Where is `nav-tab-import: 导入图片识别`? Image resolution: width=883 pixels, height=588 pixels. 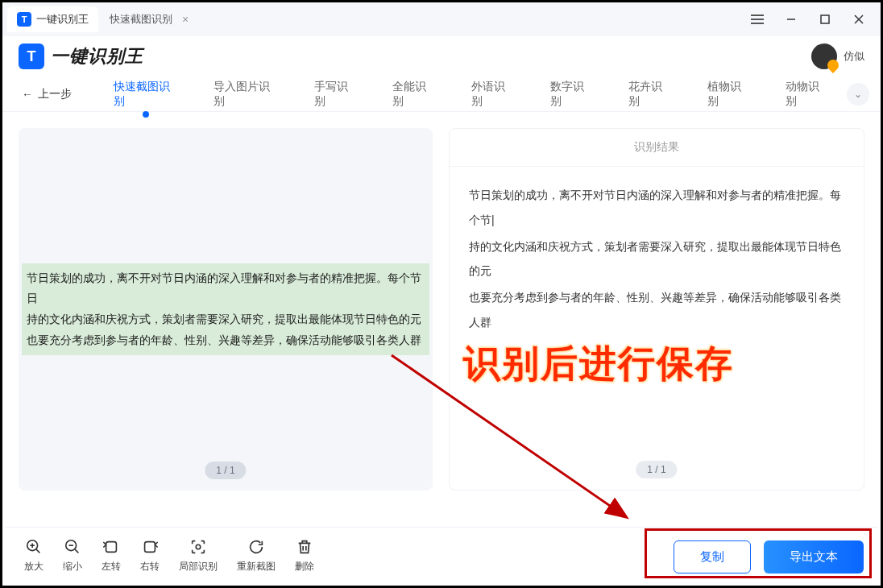 nav-tab-import: 导入图片识别 is located at coordinates (246, 94).